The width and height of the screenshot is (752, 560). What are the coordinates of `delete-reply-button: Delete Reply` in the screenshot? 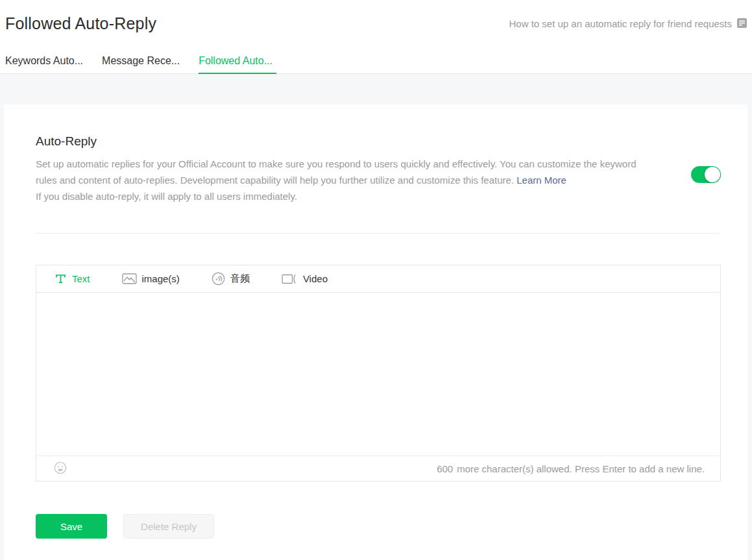 It's located at (169, 526).